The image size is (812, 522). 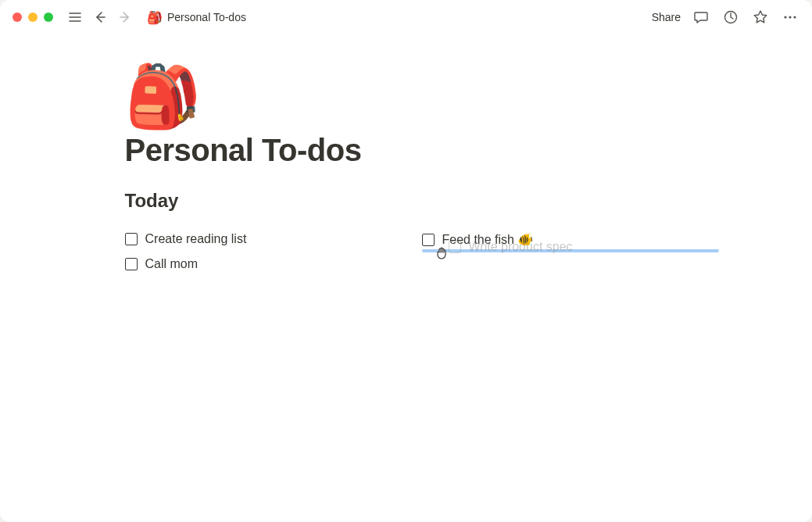 I want to click on star-icon, so click(x=760, y=17).